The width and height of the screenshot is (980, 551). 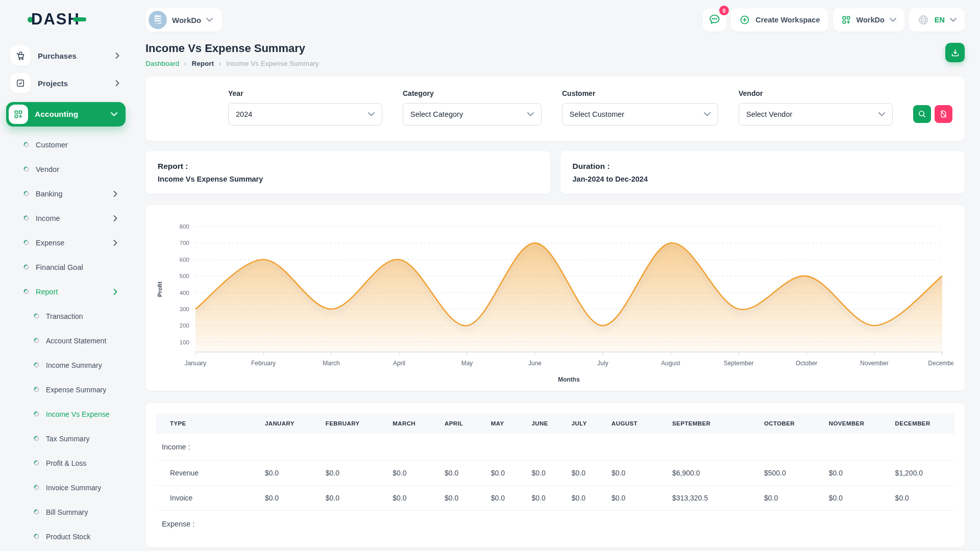 I want to click on svg-text: September, so click(x=739, y=363).